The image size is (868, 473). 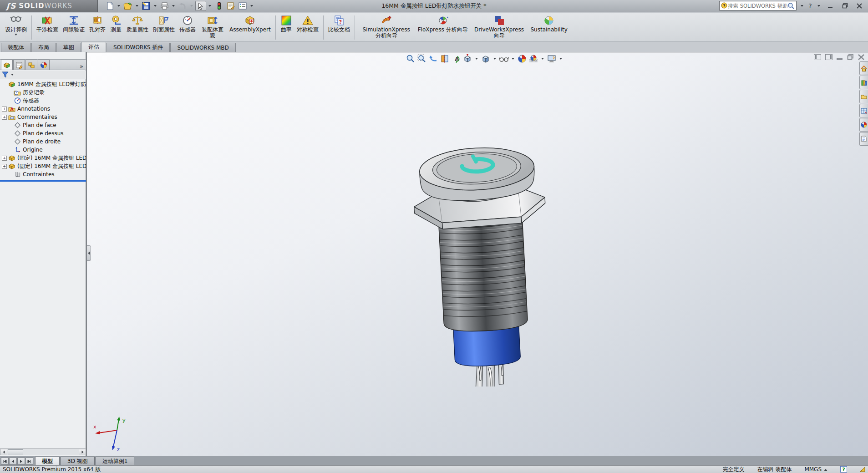 I want to click on design-study-button: 设计算例, so click(x=16, y=27).